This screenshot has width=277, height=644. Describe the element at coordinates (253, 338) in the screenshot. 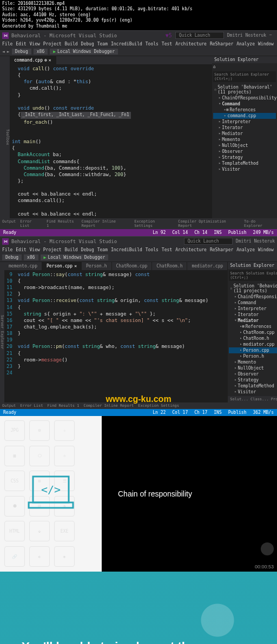

I see `se-file: ▸ChatRoom.h` at that location.